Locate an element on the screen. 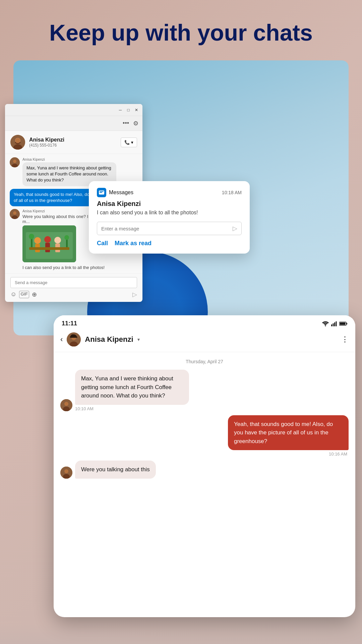 Image resolution: width=362 pixels, height=644 pixels. notification-sender: Anisa Kipenzi is located at coordinates (169, 204).